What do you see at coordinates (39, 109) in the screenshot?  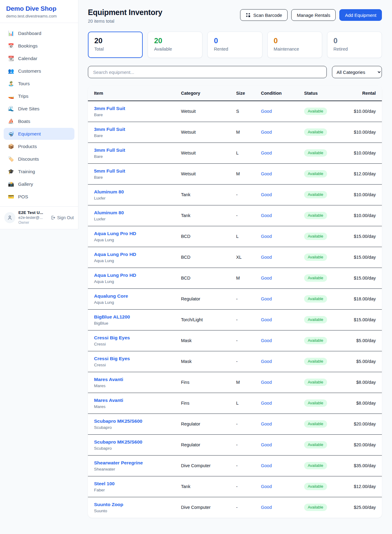 I see `sidebar-item-dive-sites: 🌊 Dive Sites` at bounding box center [39, 109].